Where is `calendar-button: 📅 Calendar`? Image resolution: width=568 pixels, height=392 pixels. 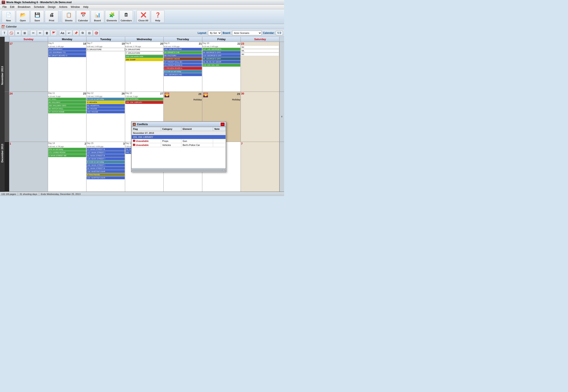
calendar-button: 📅 Calendar is located at coordinates (83, 16).